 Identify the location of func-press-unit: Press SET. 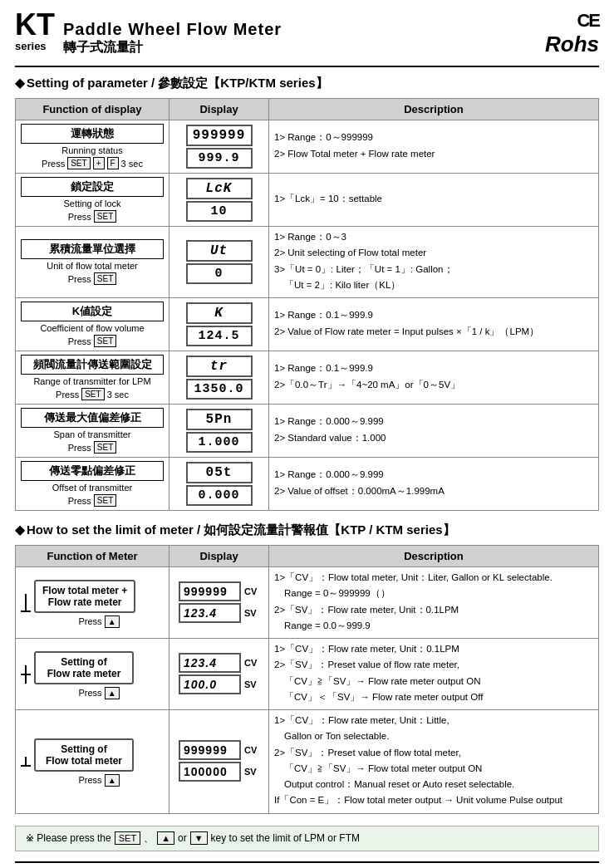
(92, 279).